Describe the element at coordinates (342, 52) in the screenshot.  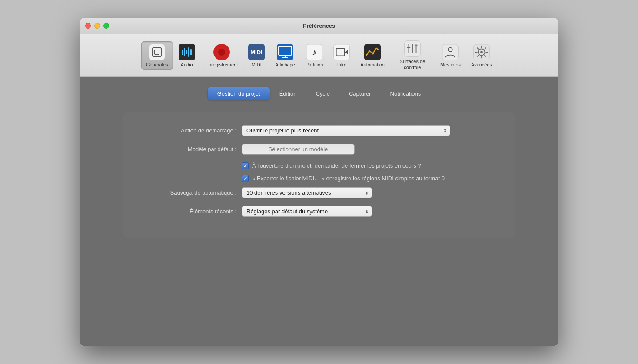
I see `film-icon` at that location.